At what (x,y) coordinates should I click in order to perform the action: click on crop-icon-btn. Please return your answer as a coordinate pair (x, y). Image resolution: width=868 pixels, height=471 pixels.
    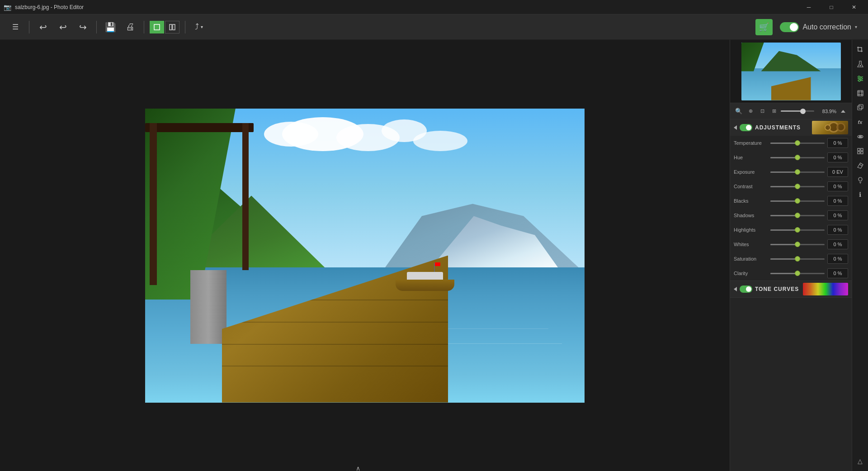
    Looking at the image, I should click on (860, 50).